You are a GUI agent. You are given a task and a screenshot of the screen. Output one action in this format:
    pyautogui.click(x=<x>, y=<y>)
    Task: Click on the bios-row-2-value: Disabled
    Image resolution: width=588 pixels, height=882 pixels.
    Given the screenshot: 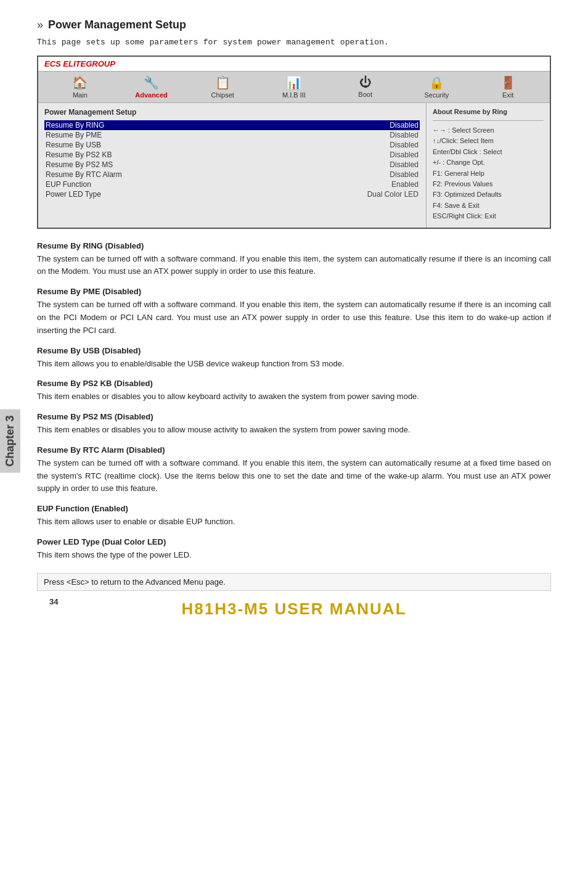 What is the action you would take?
    pyautogui.click(x=404, y=145)
    